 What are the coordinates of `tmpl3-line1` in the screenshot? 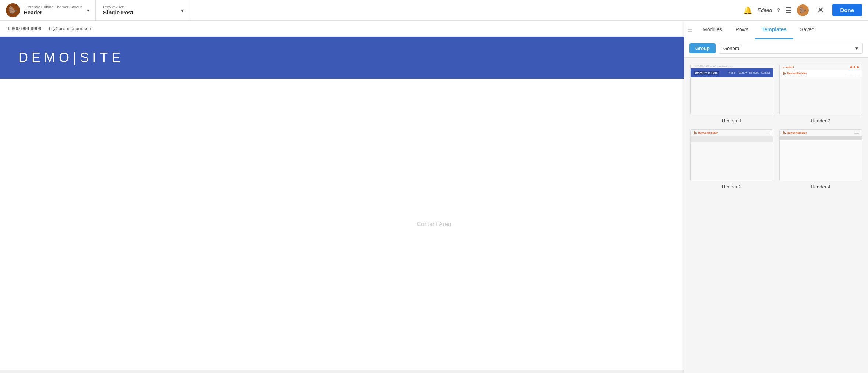 It's located at (768, 132).